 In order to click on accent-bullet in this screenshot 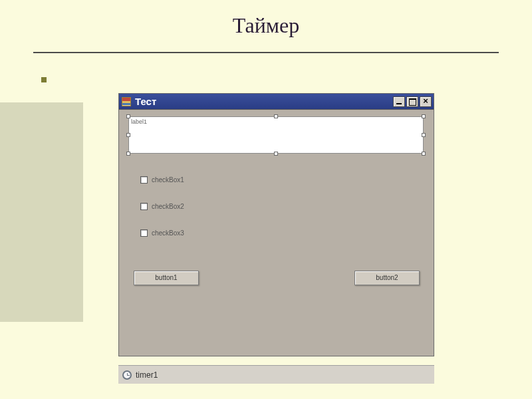, I will do `click(44, 80)`.